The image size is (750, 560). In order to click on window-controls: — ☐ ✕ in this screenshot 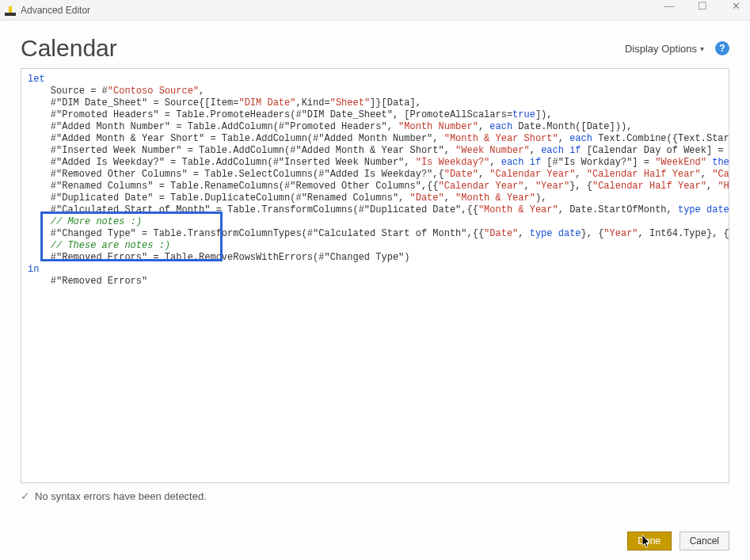, I will do `click(702, 6)`.